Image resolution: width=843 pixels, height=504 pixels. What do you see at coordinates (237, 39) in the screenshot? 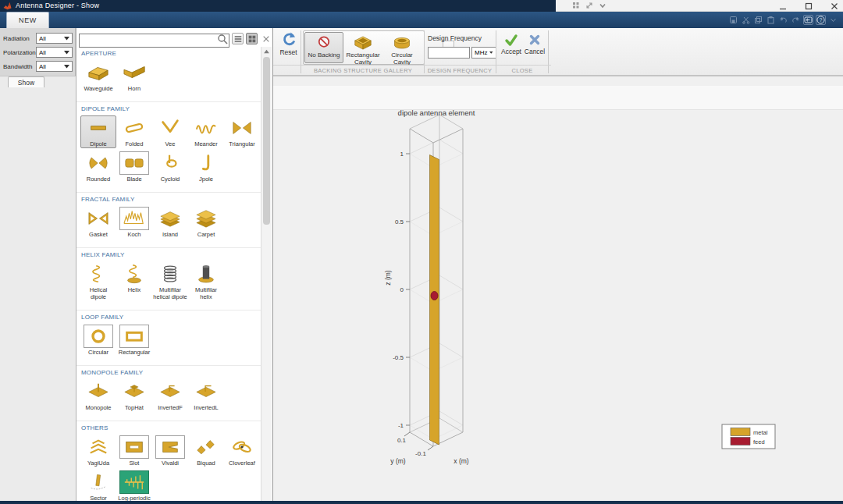
I see `list-view-button` at bounding box center [237, 39].